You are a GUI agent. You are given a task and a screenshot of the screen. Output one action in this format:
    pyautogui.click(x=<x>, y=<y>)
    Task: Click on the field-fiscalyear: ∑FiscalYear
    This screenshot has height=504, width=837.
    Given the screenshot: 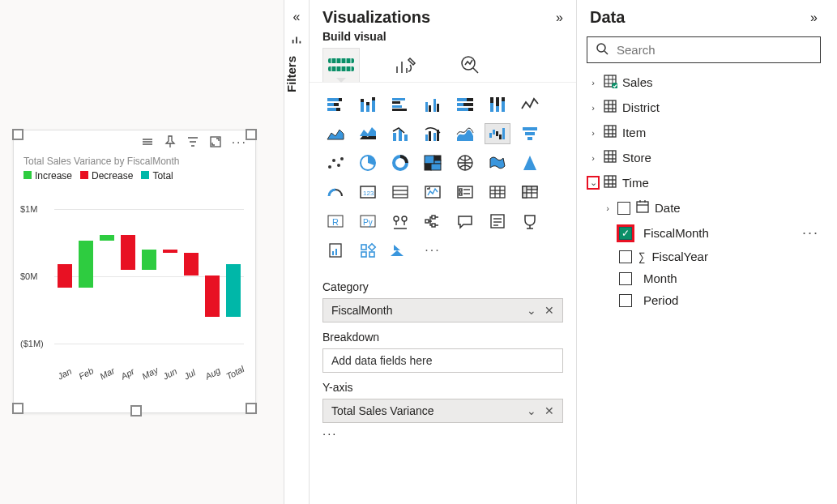 What is the action you would take?
    pyautogui.click(x=703, y=256)
    